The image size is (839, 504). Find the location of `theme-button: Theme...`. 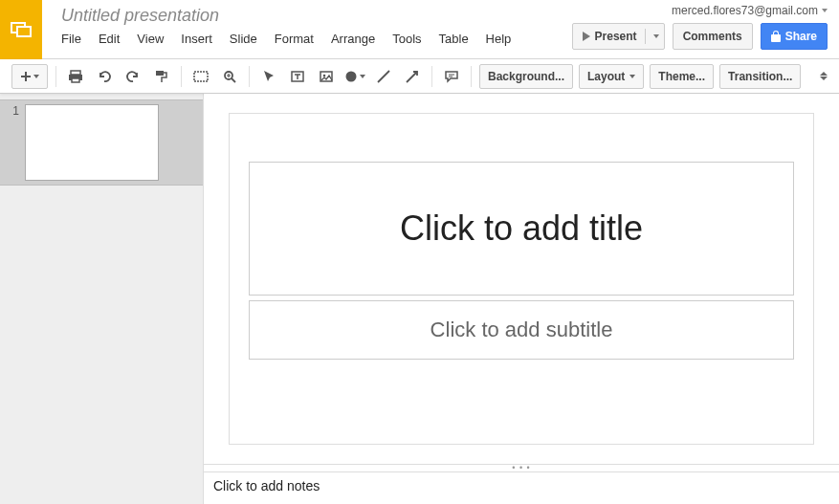

theme-button: Theme... is located at coordinates (681, 77).